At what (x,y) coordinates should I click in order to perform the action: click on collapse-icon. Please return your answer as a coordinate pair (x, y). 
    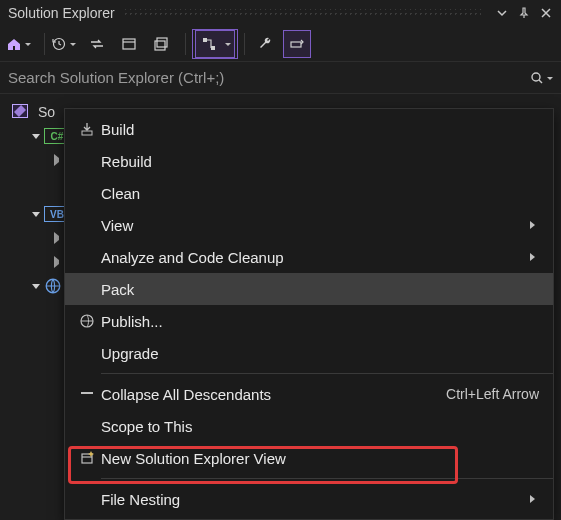
    Looking at the image, I should click on (87, 394).